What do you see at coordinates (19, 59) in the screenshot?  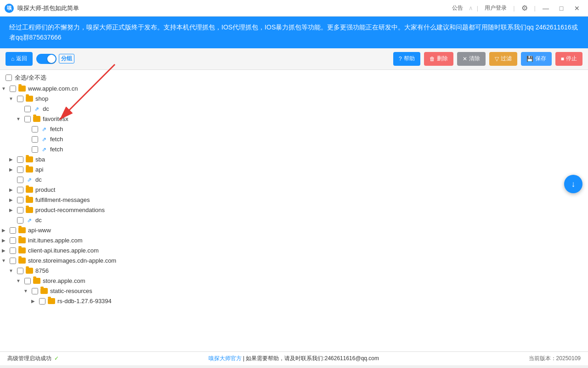 I see `back-button: ⌂ 返回` at bounding box center [19, 59].